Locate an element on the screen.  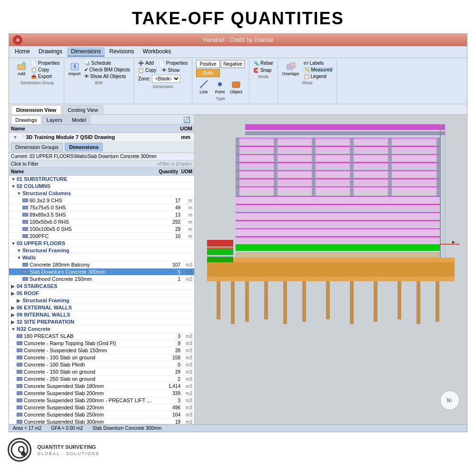
tree-item-name: Concrete - 100 Slab Plinth is located at coordinates (89, 365).